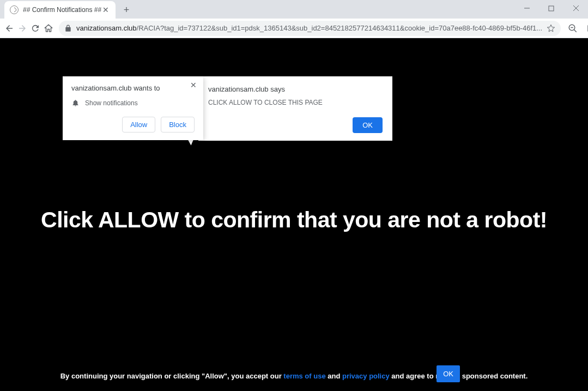  Describe the element at coordinates (448, 374) in the screenshot. I see `footer-ok-button: OK` at that location.